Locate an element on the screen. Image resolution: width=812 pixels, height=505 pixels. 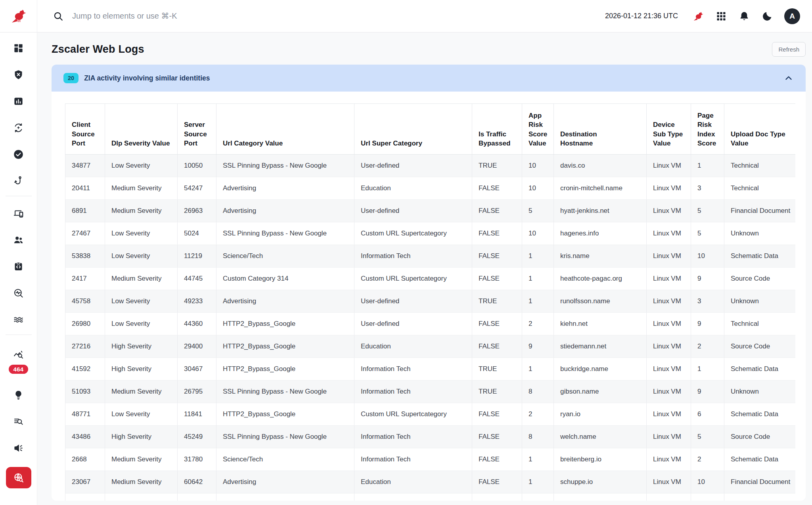
table-cell: 21952 is located at coordinates (85, 497).